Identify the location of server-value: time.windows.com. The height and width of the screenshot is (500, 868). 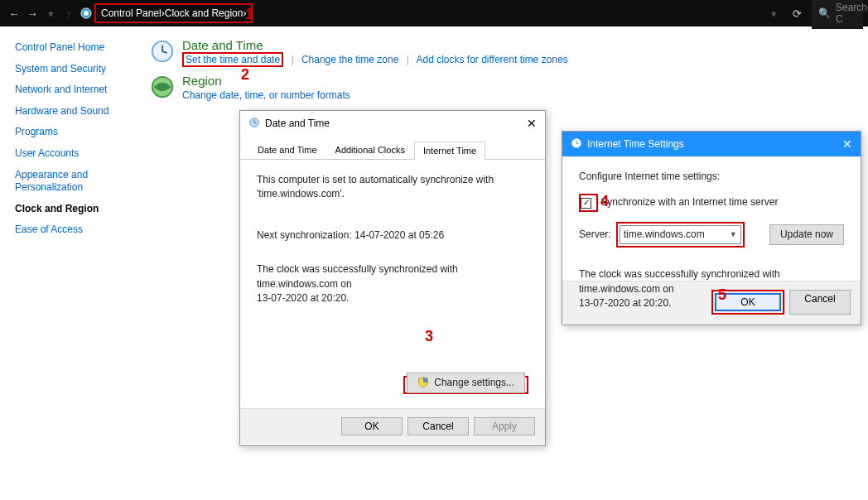
(664, 235).